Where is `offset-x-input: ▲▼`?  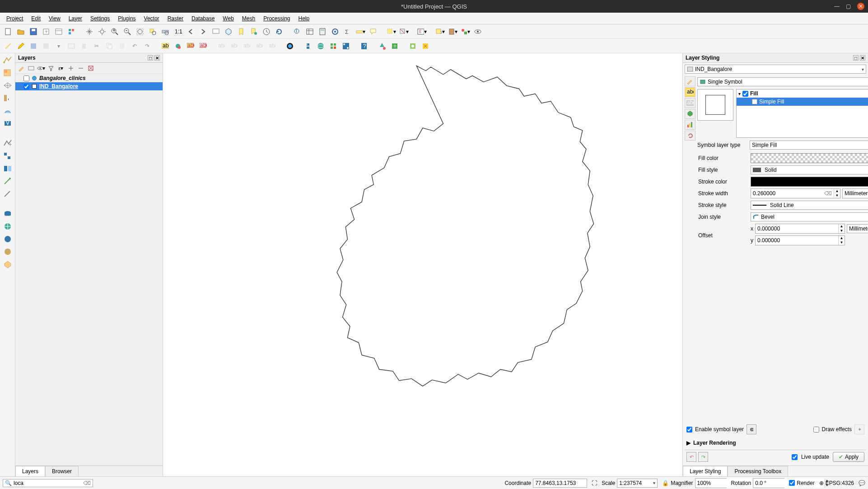
offset-x-input: ▲▼ is located at coordinates (800, 229).